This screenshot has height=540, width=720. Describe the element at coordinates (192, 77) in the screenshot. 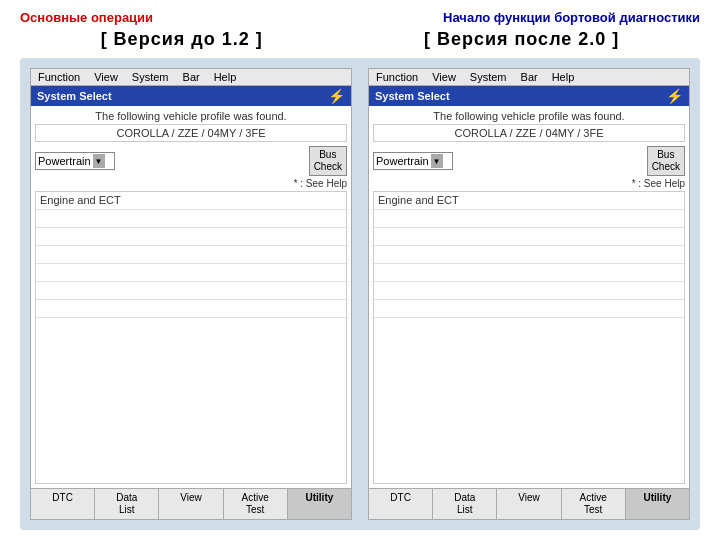

I see `left-menu-bar: Bar` at that location.